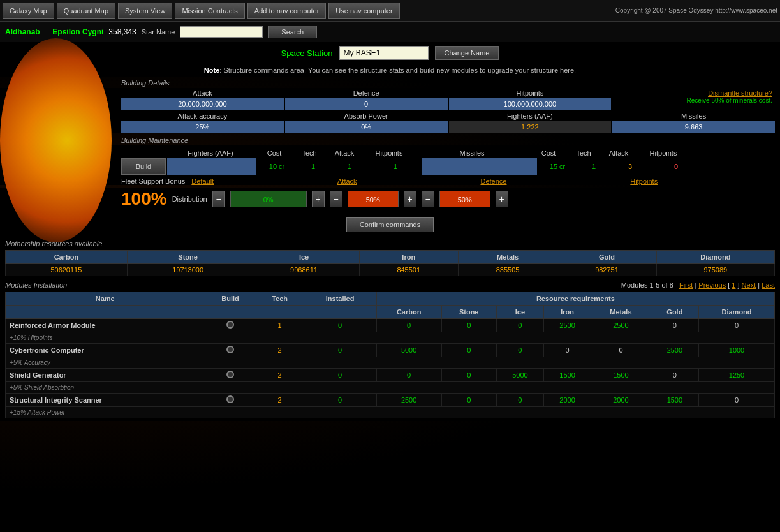  Describe the element at coordinates (340, 401) in the screenshot. I see `module-installed-3: 0` at that location.